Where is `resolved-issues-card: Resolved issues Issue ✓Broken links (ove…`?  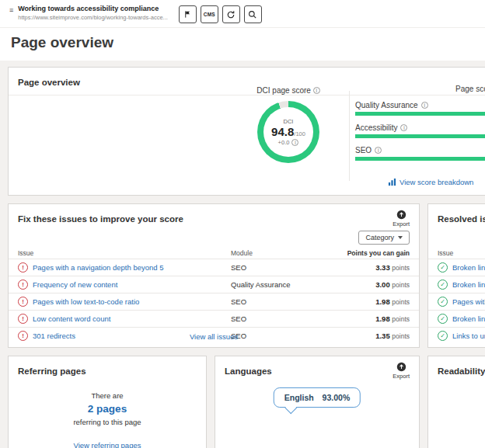
resolved-issues-card: Resolved issues Issue ✓Broken links (ove… is located at coordinates (456, 276).